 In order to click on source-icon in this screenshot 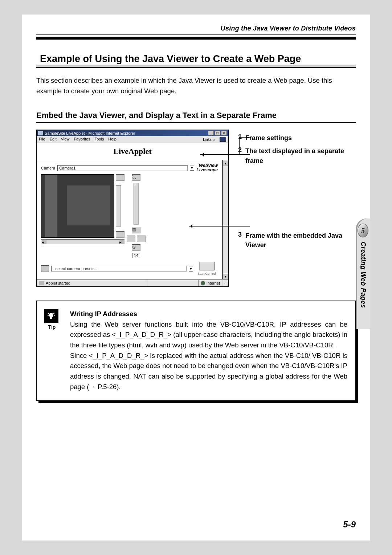, I will do `click(141, 239)`.